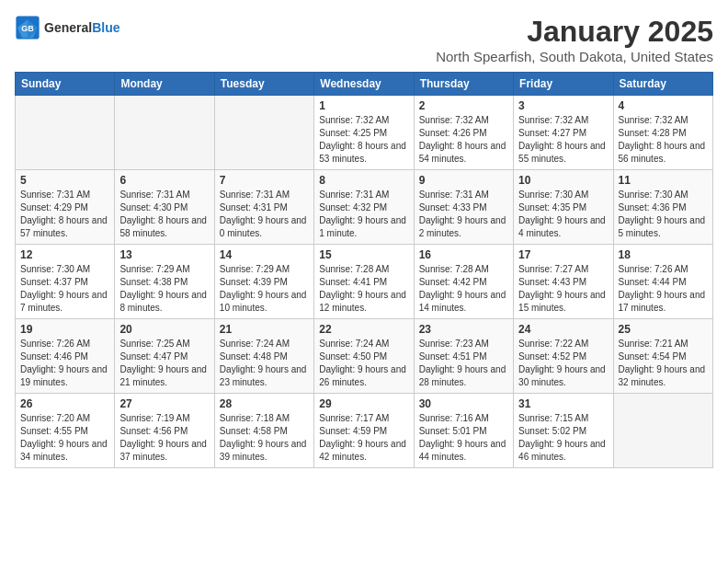 The height and width of the screenshot is (563, 728). I want to click on day-cell: 24Sunrise: 7:22 AM Sunset: 4:52 PM Dayli…, so click(563, 357).